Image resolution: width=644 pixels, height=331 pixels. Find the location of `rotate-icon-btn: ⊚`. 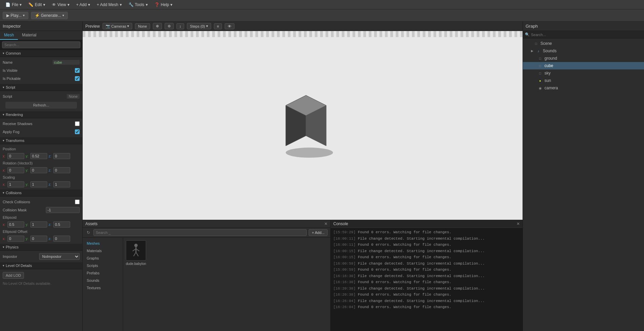

rotate-icon-btn: ⊚ is located at coordinates (169, 26).